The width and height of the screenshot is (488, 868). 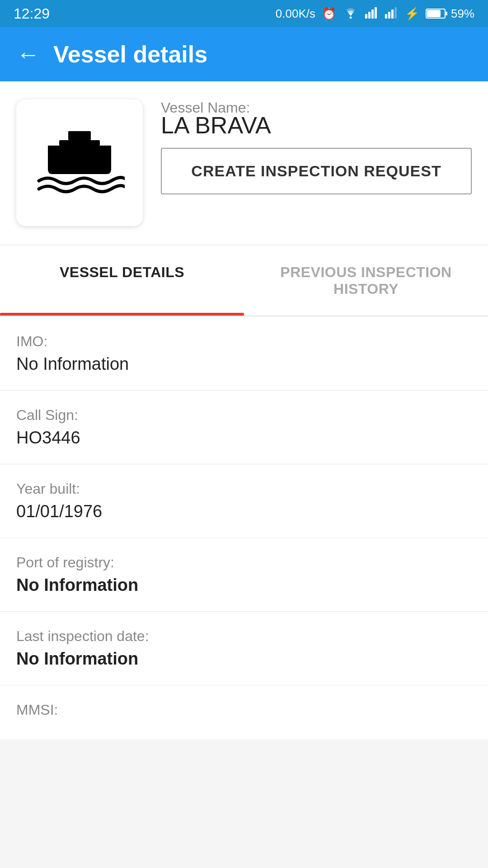 What do you see at coordinates (130, 54) in the screenshot?
I see `header-title: Vessel details` at bounding box center [130, 54].